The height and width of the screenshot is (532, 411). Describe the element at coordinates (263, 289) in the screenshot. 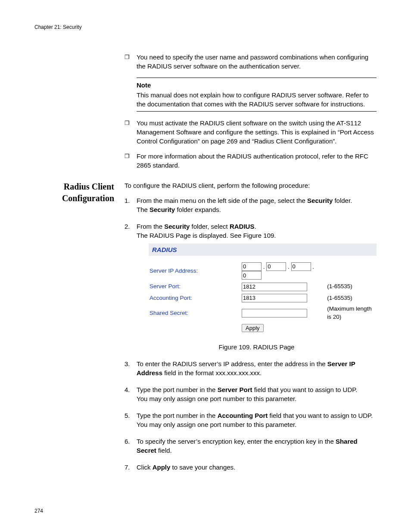

I see `radius-figure: RADIUS Server IP Address: . .` at that location.